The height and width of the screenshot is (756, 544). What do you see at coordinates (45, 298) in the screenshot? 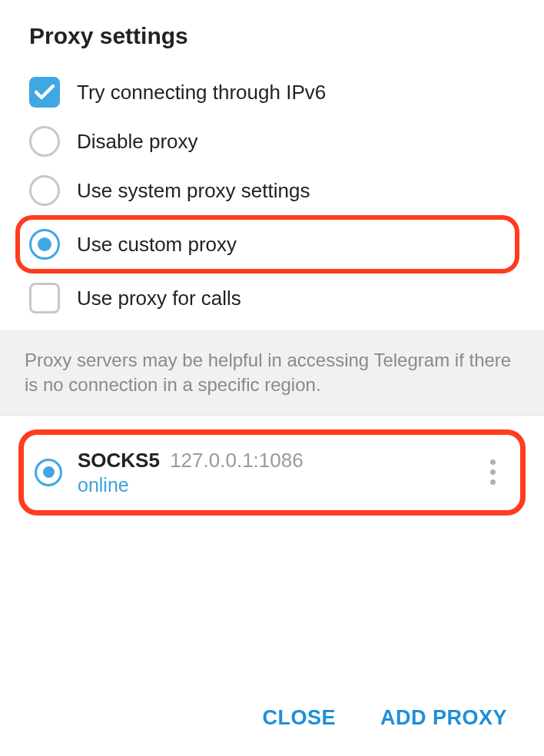
I see `checkbox-unchecked-icon` at bounding box center [45, 298].